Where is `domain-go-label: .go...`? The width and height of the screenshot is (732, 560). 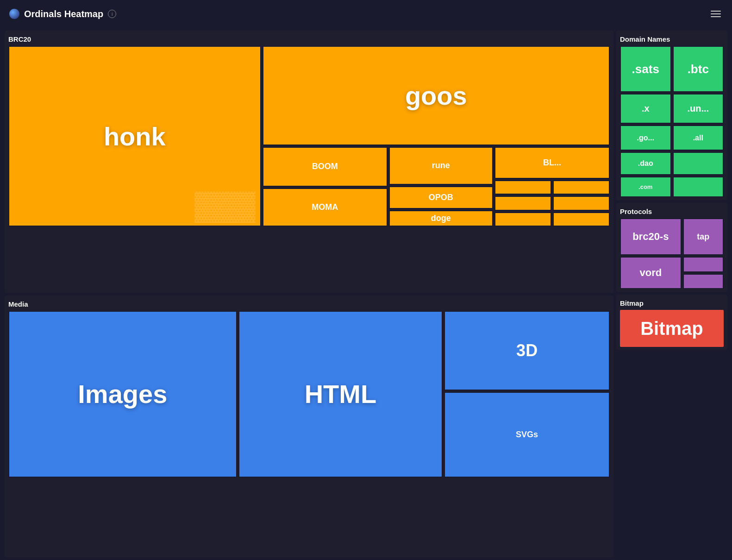 domain-go-label: .go... is located at coordinates (645, 138).